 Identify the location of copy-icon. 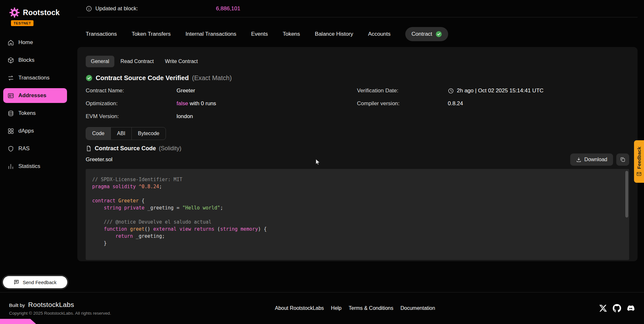
(623, 160).